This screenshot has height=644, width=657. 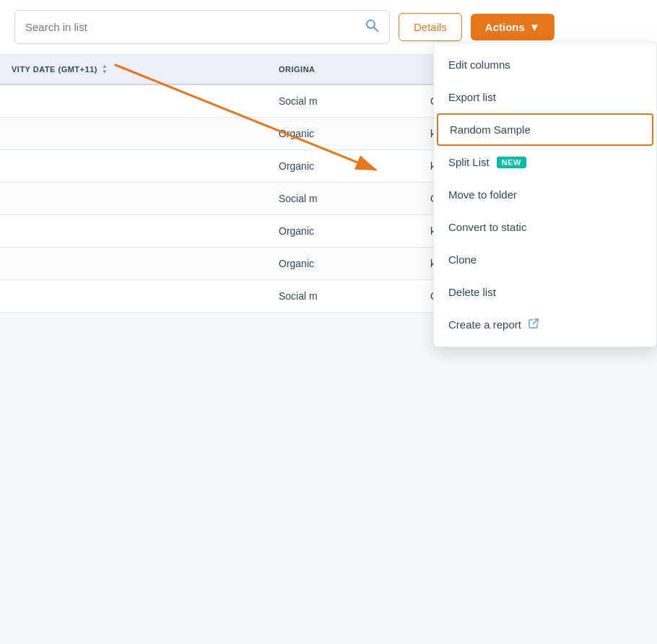 What do you see at coordinates (545, 227) in the screenshot?
I see `menu-item-convert-to-static: Convert to static` at bounding box center [545, 227].